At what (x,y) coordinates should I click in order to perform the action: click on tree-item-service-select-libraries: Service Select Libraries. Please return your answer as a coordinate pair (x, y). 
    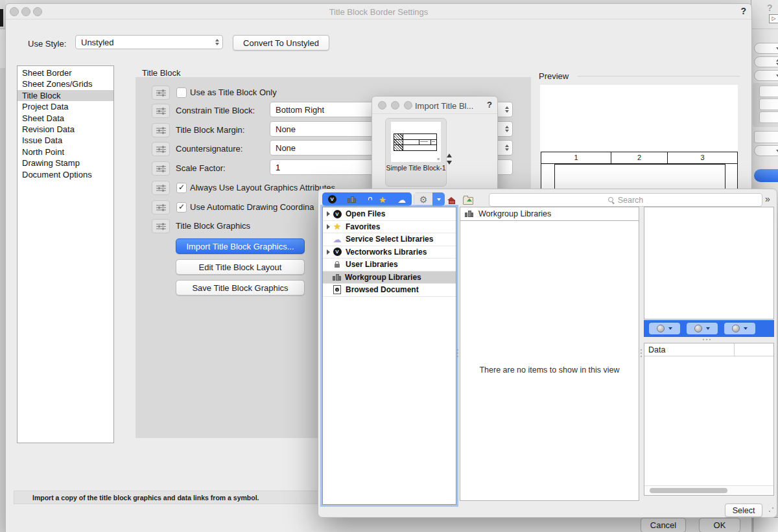
    Looking at the image, I should click on (389, 240).